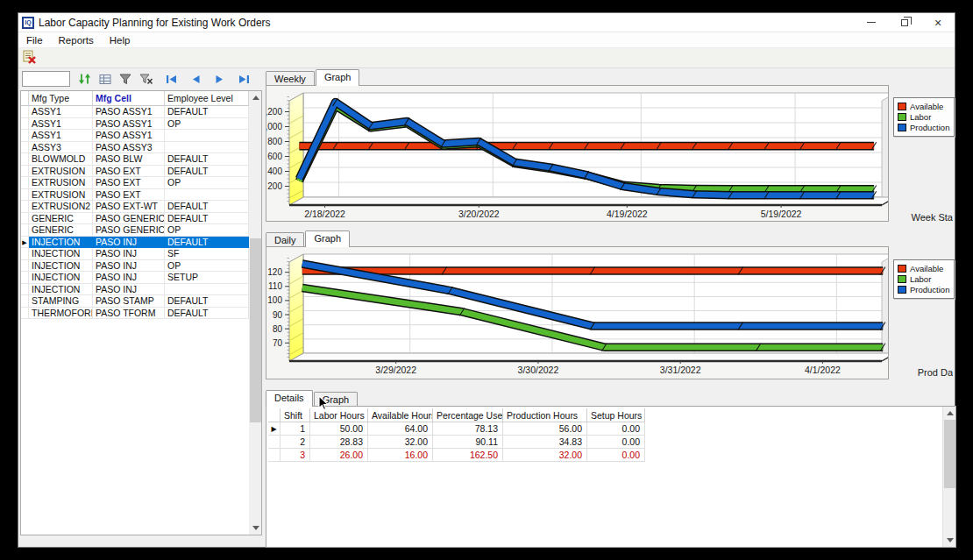 This screenshot has width=973, height=560. I want to click on table-cell: DEFAULT, so click(207, 219).